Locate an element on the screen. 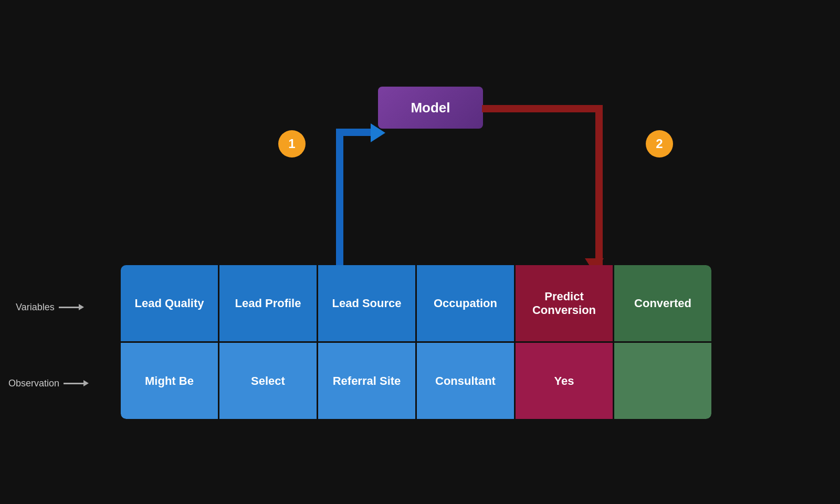 The width and height of the screenshot is (840, 504). header-predict-conversion: Predict Conversion is located at coordinates (564, 303).